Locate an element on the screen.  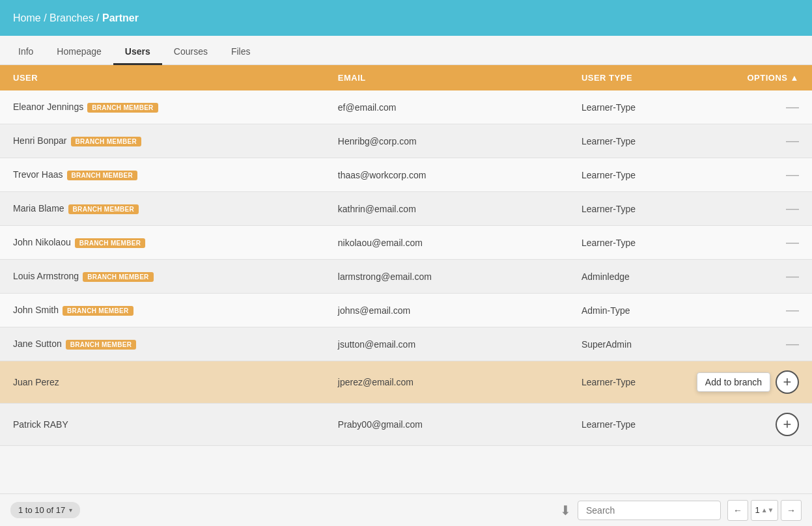
user-name: Eleanor Jennings is located at coordinates (48, 107).